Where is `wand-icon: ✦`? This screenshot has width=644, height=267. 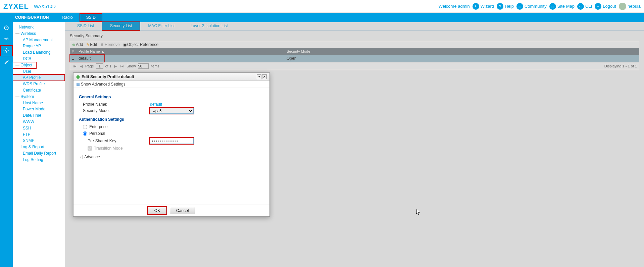
wand-icon: ✦ is located at coordinates (476, 6).